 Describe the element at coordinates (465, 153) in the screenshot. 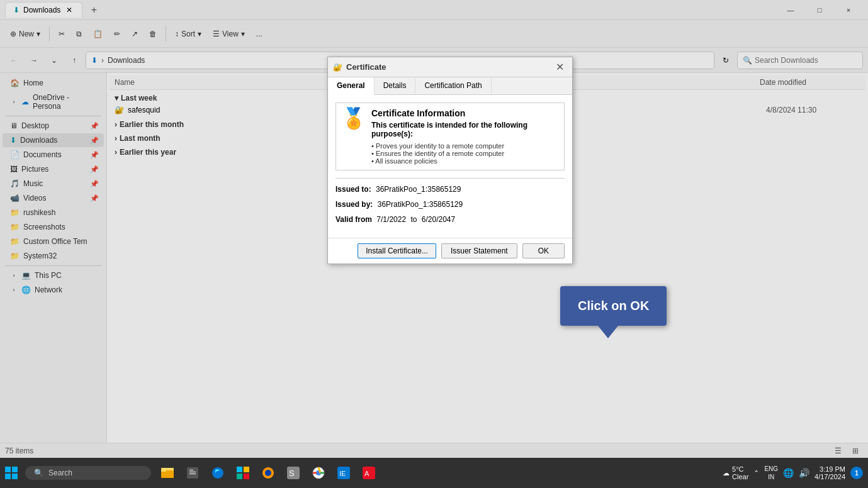

I see `cert-bullet-2: Ensures the identity of a remote compute…` at that location.